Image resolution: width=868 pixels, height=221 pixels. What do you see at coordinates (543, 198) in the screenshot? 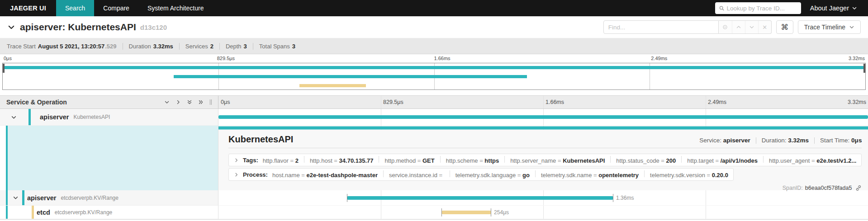
I see `span-timeline-cell: 1.36ms` at bounding box center [543, 198].